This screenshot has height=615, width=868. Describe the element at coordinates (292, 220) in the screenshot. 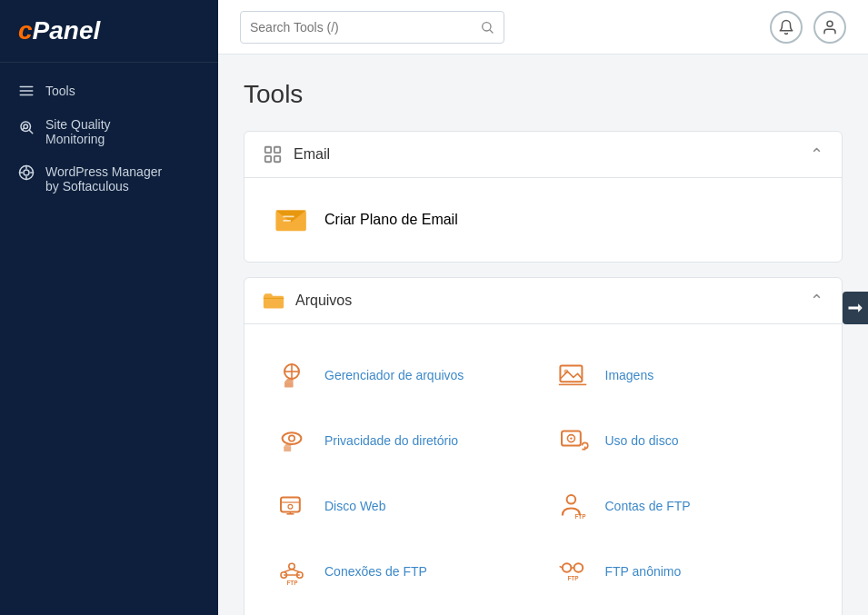

I see `email-plan-icon` at that location.